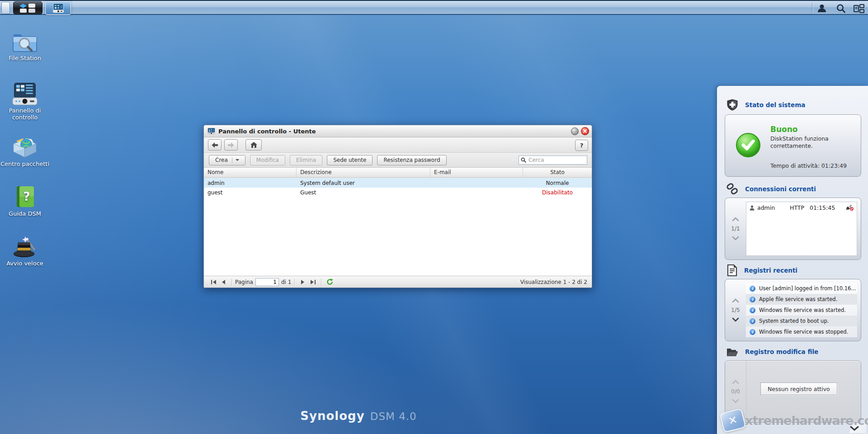 This screenshot has width=868, height=434. What do you see at coordinates (25, 93) in the screenshot?
I see `control-panel-desktop-icon` at bounding box center [25, 93].